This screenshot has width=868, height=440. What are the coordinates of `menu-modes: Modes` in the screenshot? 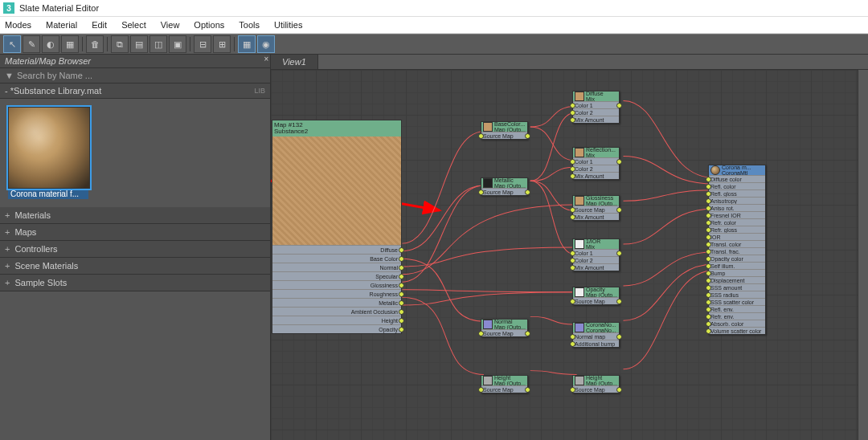 It's located at (18, 25).